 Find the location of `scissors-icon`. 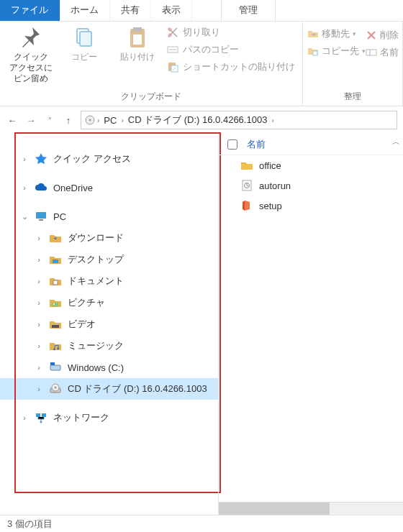

scissors-icon is located at coordinates (173, 32).